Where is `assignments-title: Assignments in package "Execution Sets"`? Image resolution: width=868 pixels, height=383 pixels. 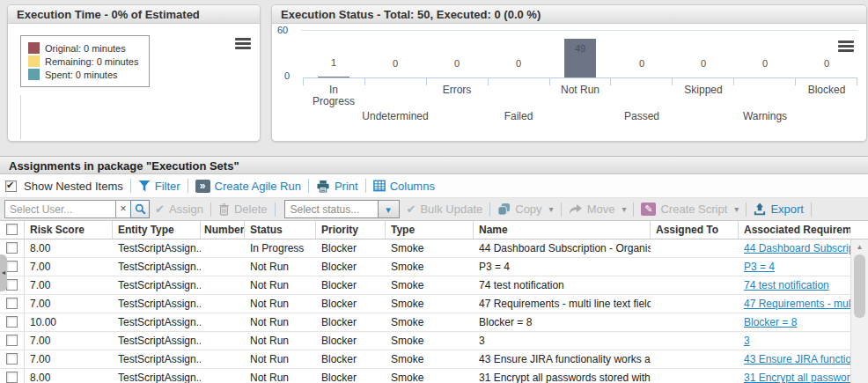 assignments-title: Assignments in package "Execution Sets" is located at coordinates (434, 166).